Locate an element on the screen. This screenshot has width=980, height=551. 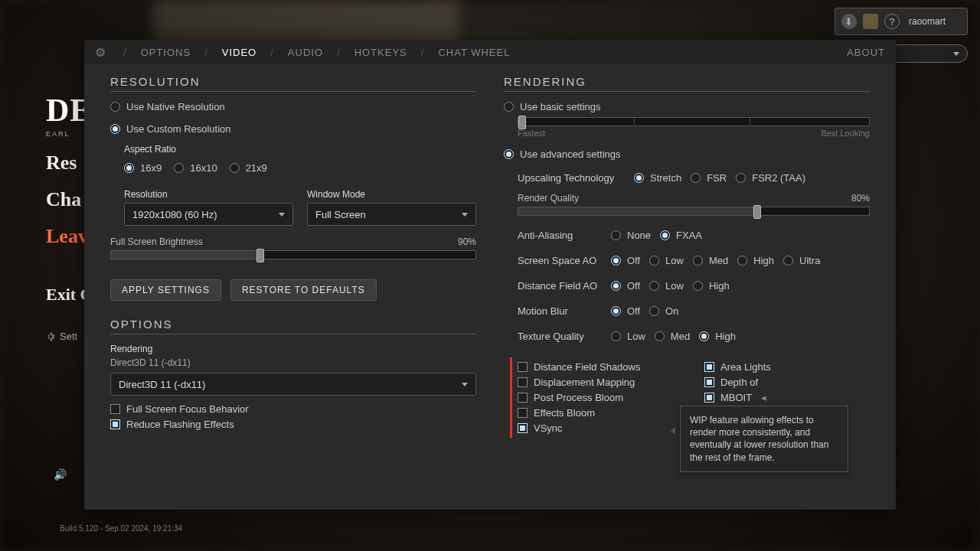
check-vsync: VSync is located at coordinates (600, 429).